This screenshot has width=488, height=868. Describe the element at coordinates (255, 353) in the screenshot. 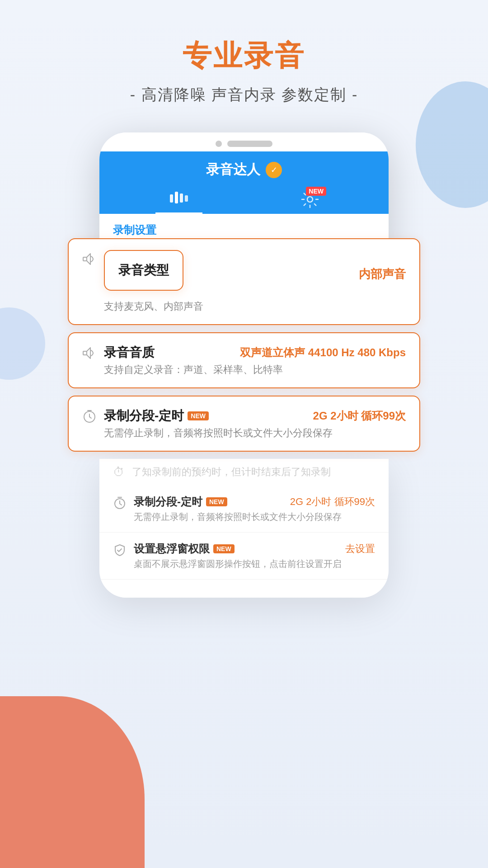

I see `highlight-2-title-row: 录音音质 双声道立体声 44100 Hz 480 Kbps` at that location.